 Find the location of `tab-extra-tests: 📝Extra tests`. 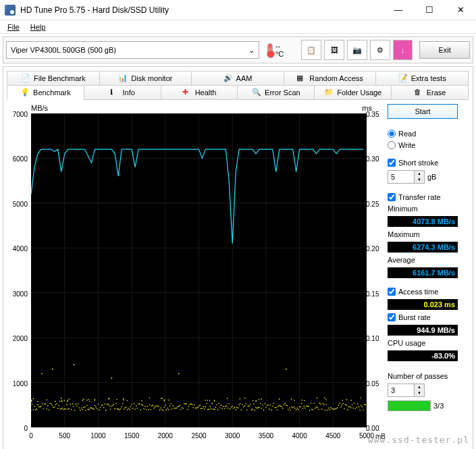

tab-extra-tests: 📝Extra tests is located at coordinates (422, 78).